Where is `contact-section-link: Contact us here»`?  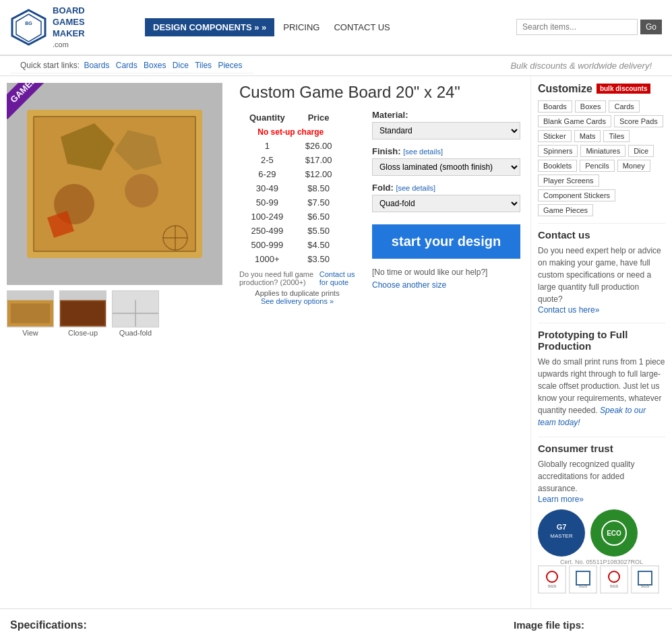
contact-section-link: Contact us here» is located at coordinates (569, 310).